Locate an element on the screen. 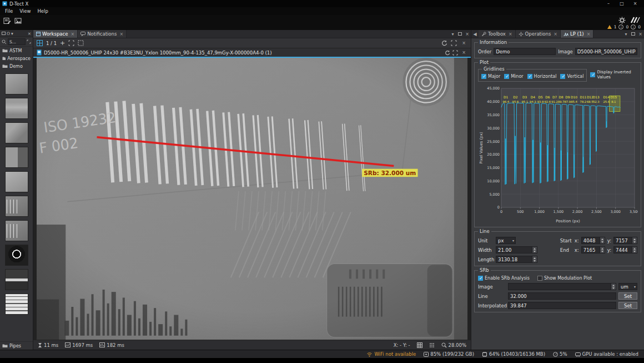 Image resolution: width=644 pixels, height=363 pixels. gridline-minor-checkbox: Minor is located at coordinates (514, 77).